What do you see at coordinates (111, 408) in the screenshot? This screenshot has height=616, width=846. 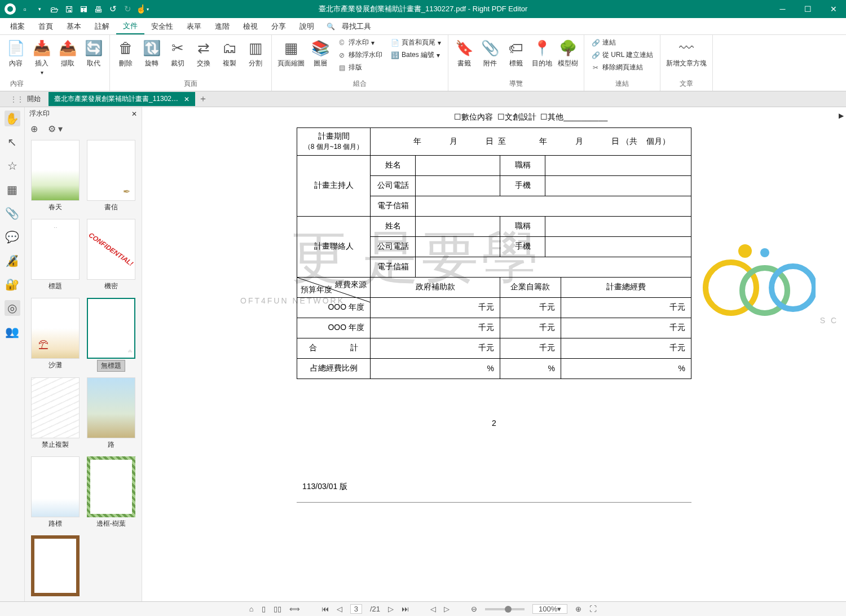 I see `wm-thumb-road` at bounding box center [111, 408].